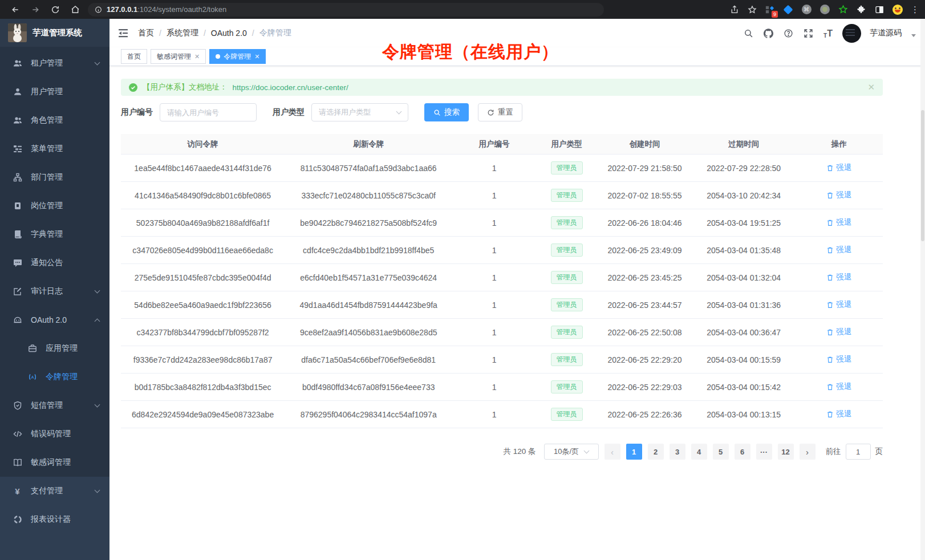 This screenshot has height=560, width=925. Describe the element at coordinates (788, 33) in the screenshot. I see `help-icon` at that location.